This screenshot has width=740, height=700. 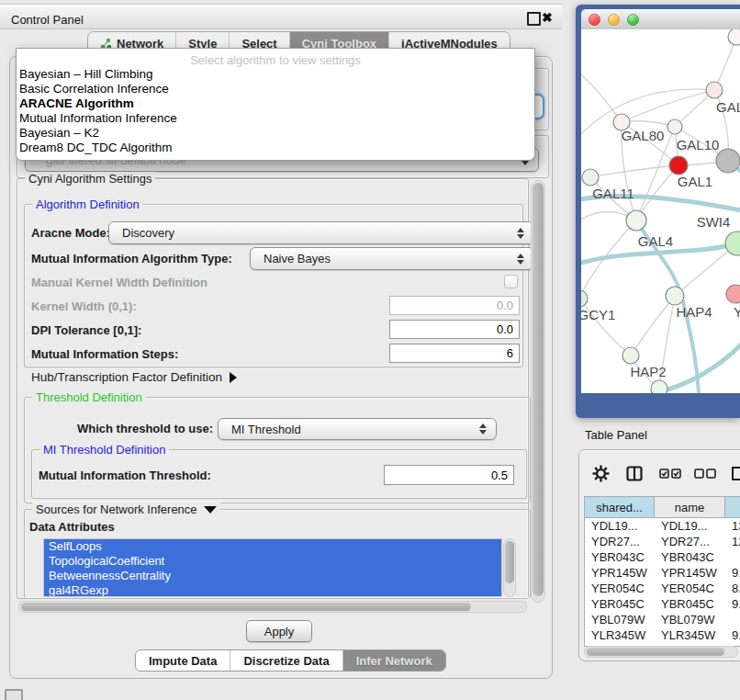 What do you see at coordinates (733, 294) in the screenshot?
I see `node-y-partial` at bounding box center [733, 294].